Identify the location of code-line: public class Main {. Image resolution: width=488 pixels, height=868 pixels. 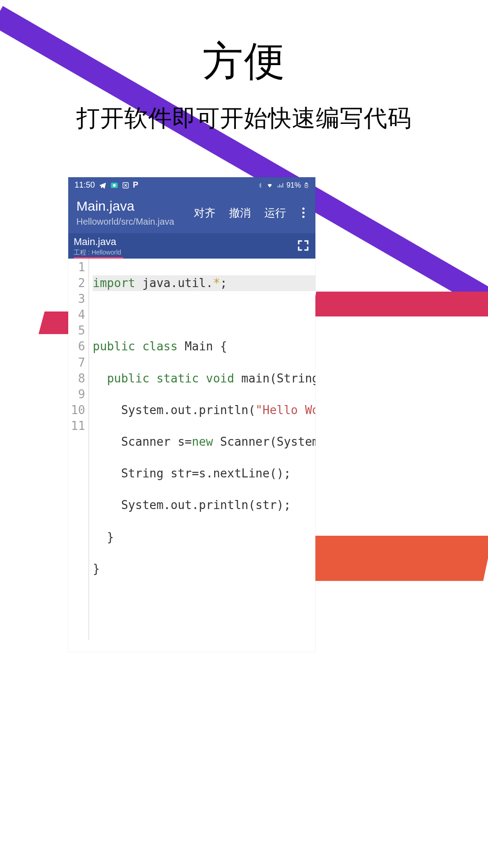
(204, 346).